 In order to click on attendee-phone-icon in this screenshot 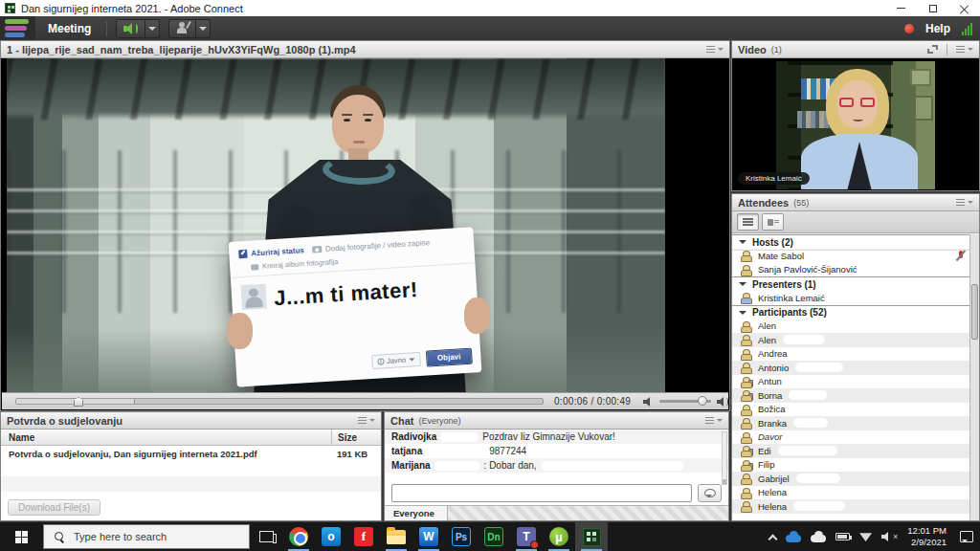, I will do `click(746, 451)`.